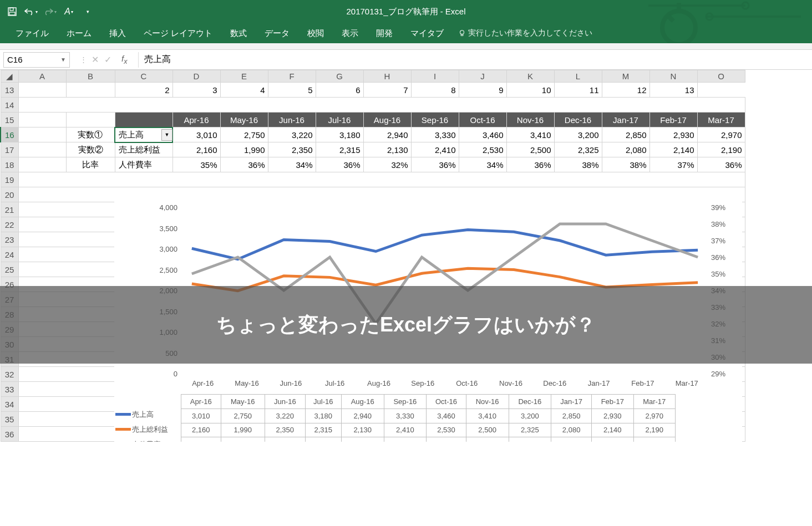 This screenshot has height=526, width=812. Describe the element at coordinates (654, 402) in the screenshot. I see `chart-table-header: Mar-17` at that location.